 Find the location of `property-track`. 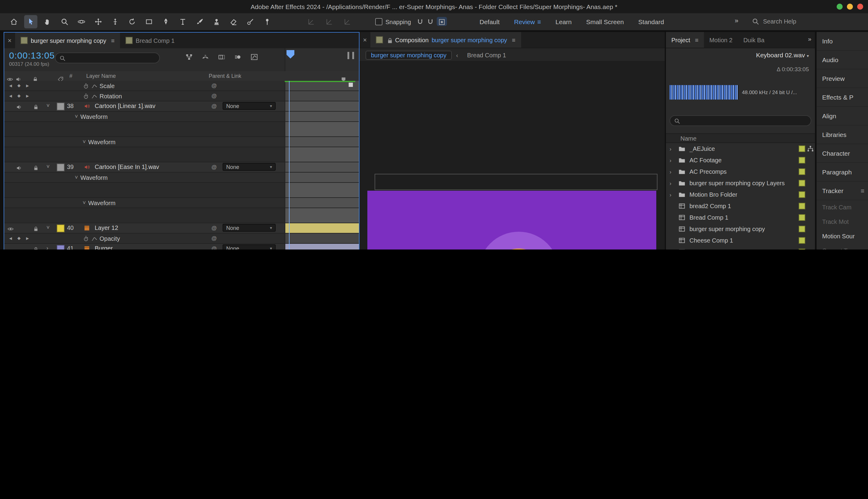

property-track is located at coordinates (322, 96).